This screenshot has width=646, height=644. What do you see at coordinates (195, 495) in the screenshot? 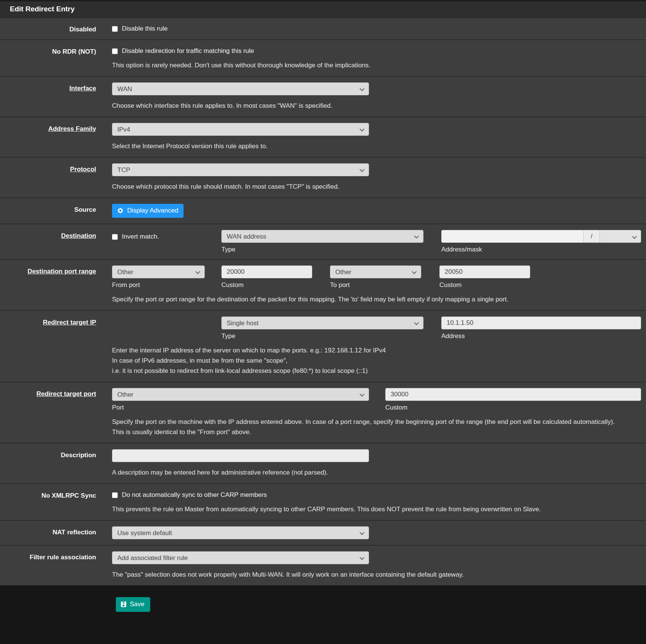
I see `xmlrpc-checkbox-label: Do not automatically sync to other CARP …` at bounding box center [195, 495].